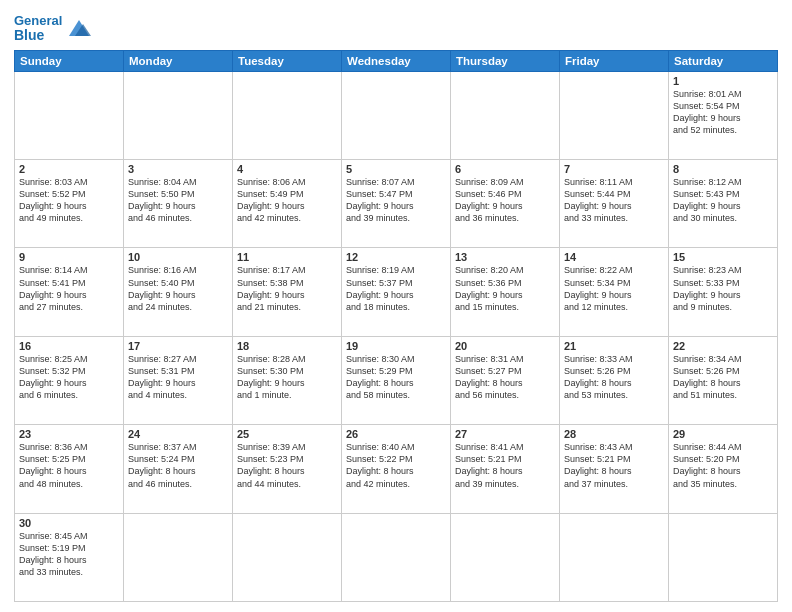 The width and height of the screenshot is (792, 612). I want to click on calendar-cell: 30Sunrise: 8:45 AM Sunset: 5:19 PM Dayli…, so click(70, 557).